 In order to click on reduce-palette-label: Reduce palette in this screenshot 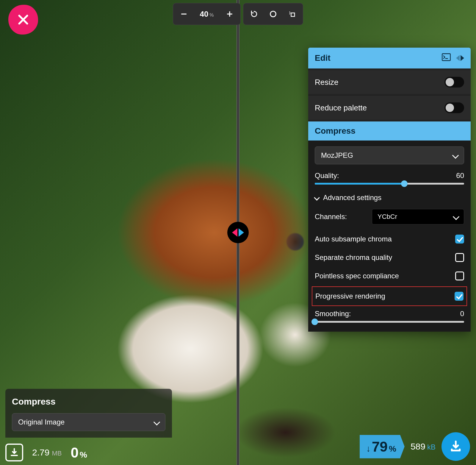, I will do `click(341, 108)`.